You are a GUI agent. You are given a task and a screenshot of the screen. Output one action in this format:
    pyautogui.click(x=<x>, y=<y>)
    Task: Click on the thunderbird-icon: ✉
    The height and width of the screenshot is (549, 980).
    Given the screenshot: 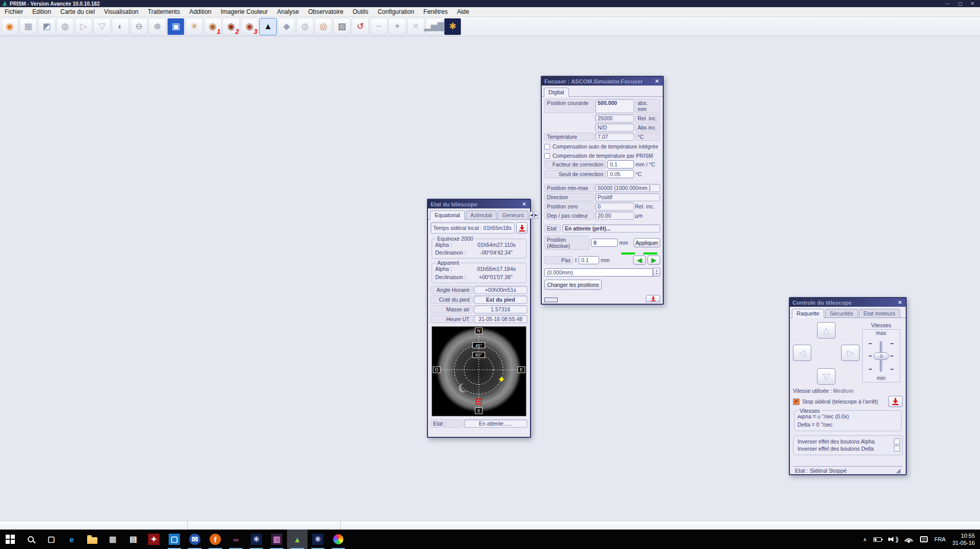 What is the action you would take?
    pyautogui.click(x=195, y=539)
    